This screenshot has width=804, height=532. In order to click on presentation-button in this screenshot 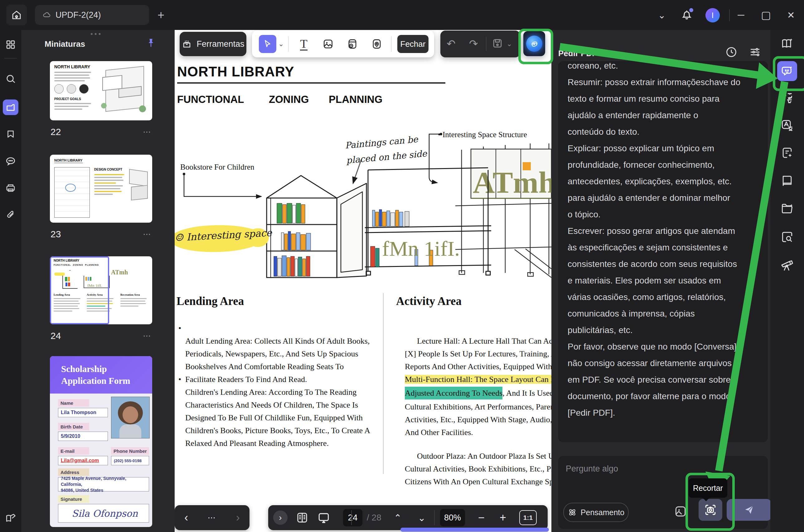, I will do `click(324, 518)`.